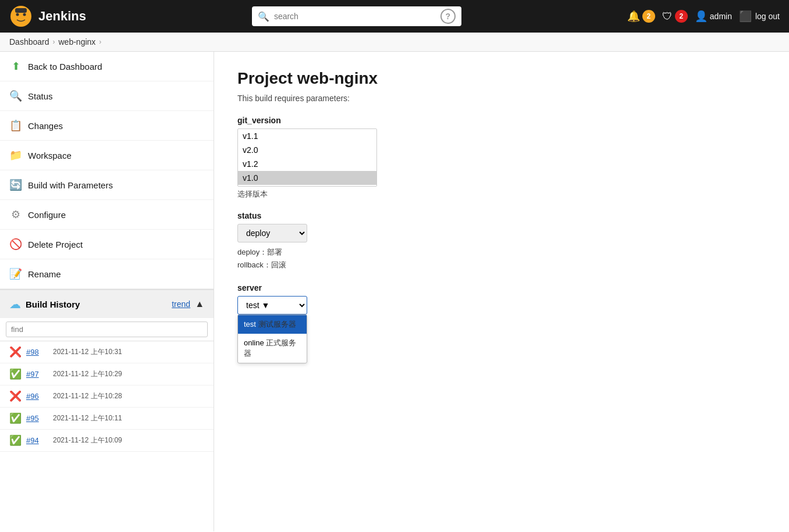 Image resolution: width=789 pixels, height=532 pixels. What do you see at coordinates (70, 185) in the screenshot?
I see `build-with-parameters-label: Build with Parameters` at bounding box center [70, 185].